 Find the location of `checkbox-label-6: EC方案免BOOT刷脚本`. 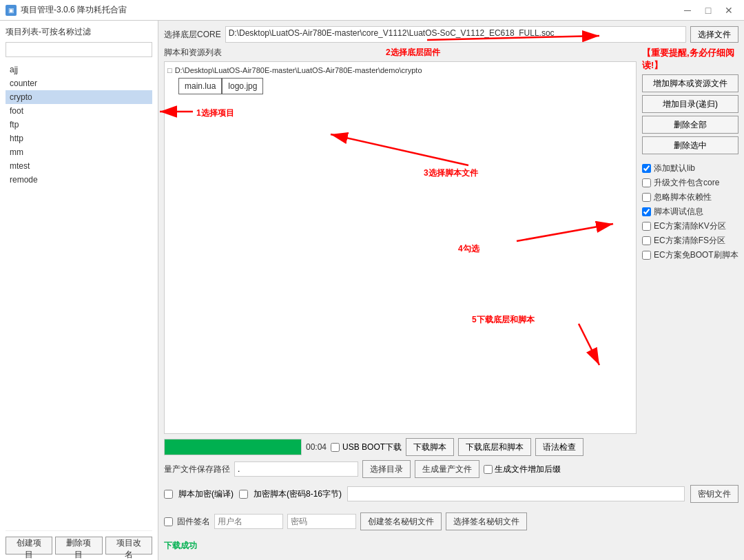

checkbox-label-6: EC方案免BOOT刷脚本 is located at coordinates (696, 255).